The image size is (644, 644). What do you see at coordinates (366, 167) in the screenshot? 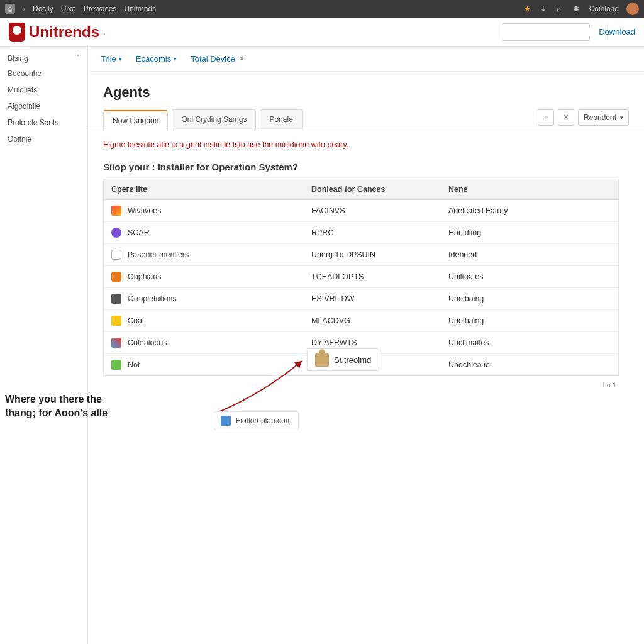
I see `section-heading: Silop your : Installer for Operation Sys…` at bounding box center [366, 167].